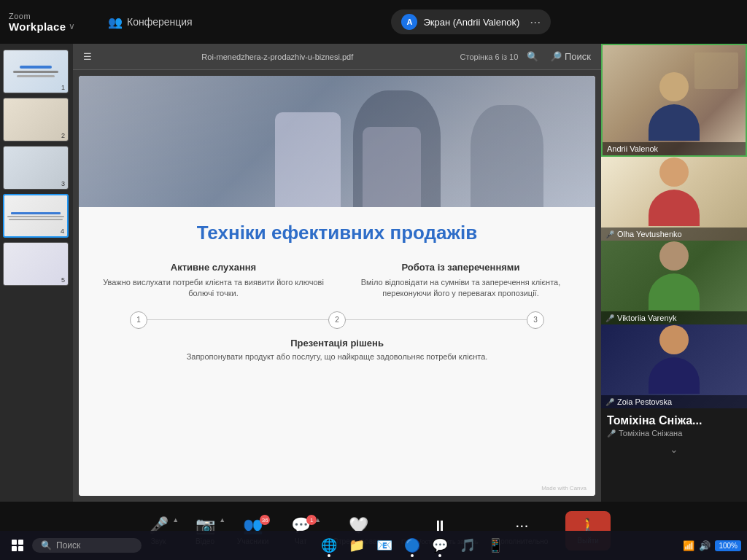 The image size is (747, 560). What do you see at coordinates (213, 289) in the screenshot?
I see `col1-body: Уважно вислухати потреби клієнта та вияв…` at bounding box center [213, 289].